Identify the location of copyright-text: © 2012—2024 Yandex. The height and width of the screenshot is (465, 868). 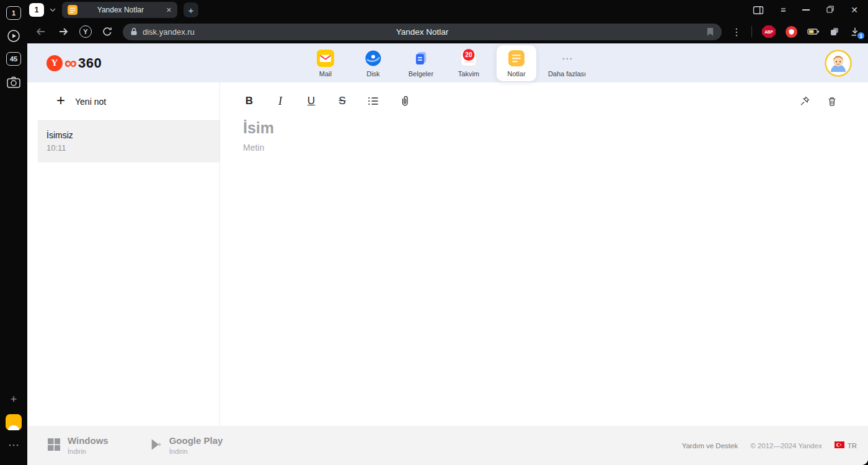
(786, 446).